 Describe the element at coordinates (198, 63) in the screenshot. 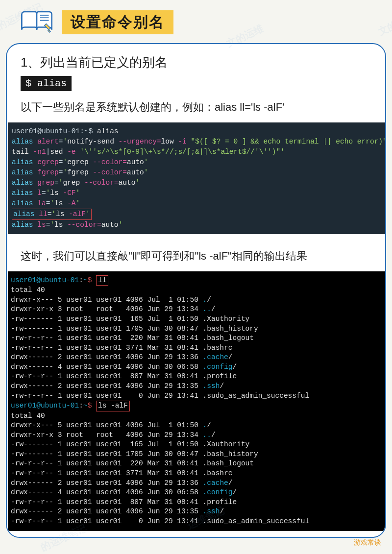

I see `section-heading: 1、列出当前已定义的别名` at that location.